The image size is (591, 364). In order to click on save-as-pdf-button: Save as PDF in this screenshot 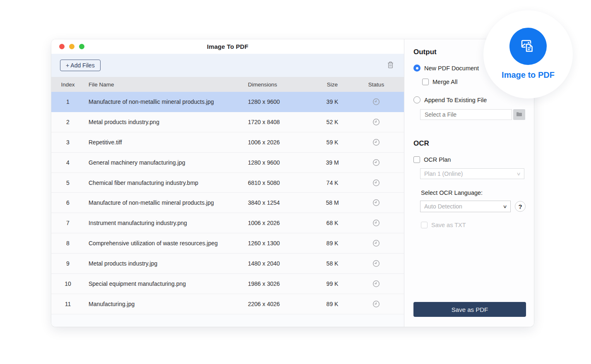, I will do `click(470, 309)`.